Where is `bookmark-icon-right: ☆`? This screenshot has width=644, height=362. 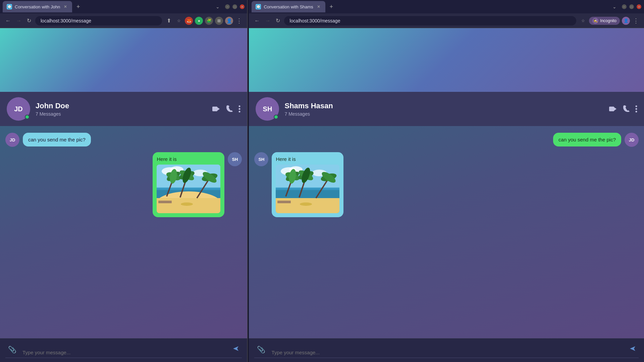 bookmark-icon-right: ☆ is located at coordinates (583, 21).